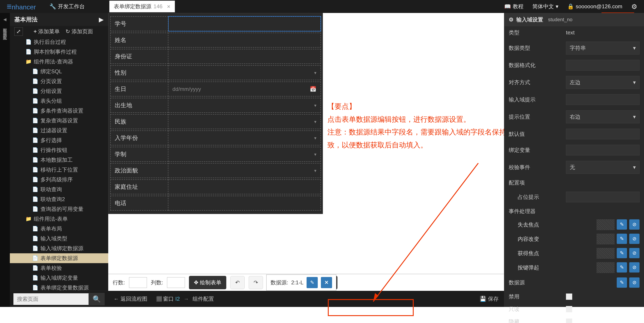 This screenshot has width=644, height=323. Describe the element at coordinates (59, 101) in the screenshot. I see `sidebar-item: 📄表头分组` at that location.